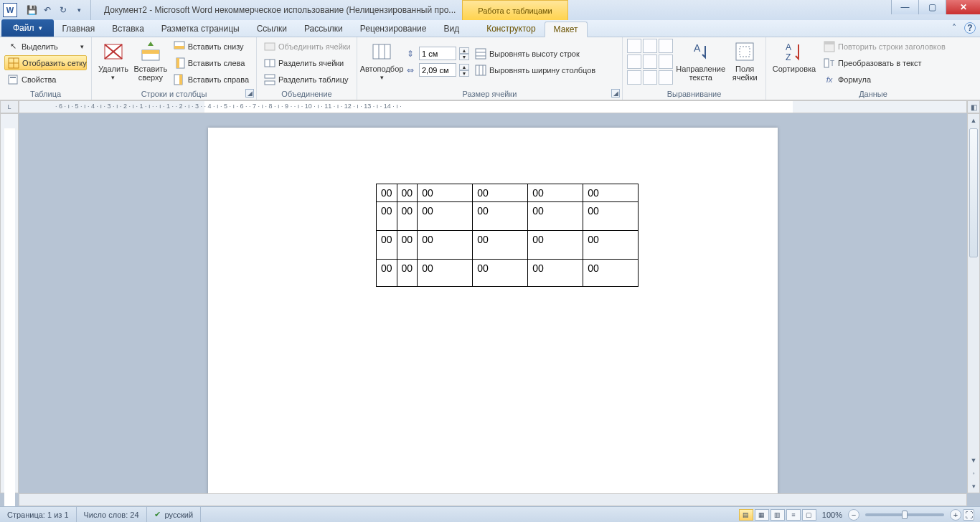  Describe the element at coordinates (493, 107) in the screenshot. I see `horizontal-ruler: · 6 · ı · 5 · ı · 4 · ı · 3 · ı · 2 · ı …` at that location.